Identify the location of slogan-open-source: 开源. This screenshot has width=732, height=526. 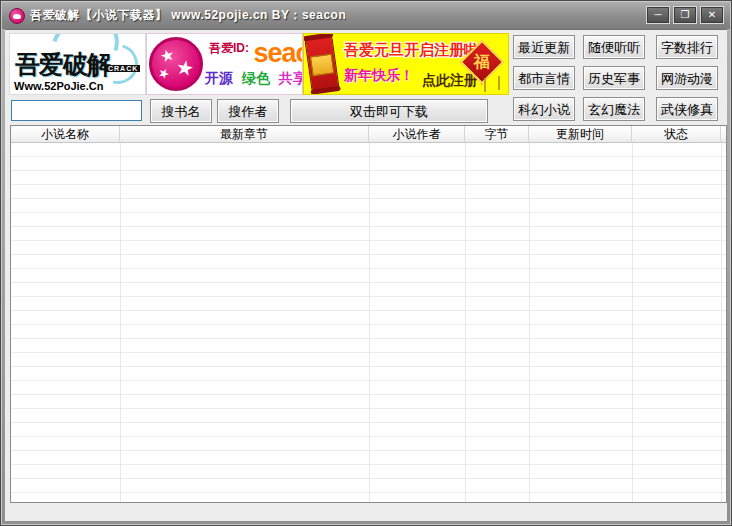
(219, 78).